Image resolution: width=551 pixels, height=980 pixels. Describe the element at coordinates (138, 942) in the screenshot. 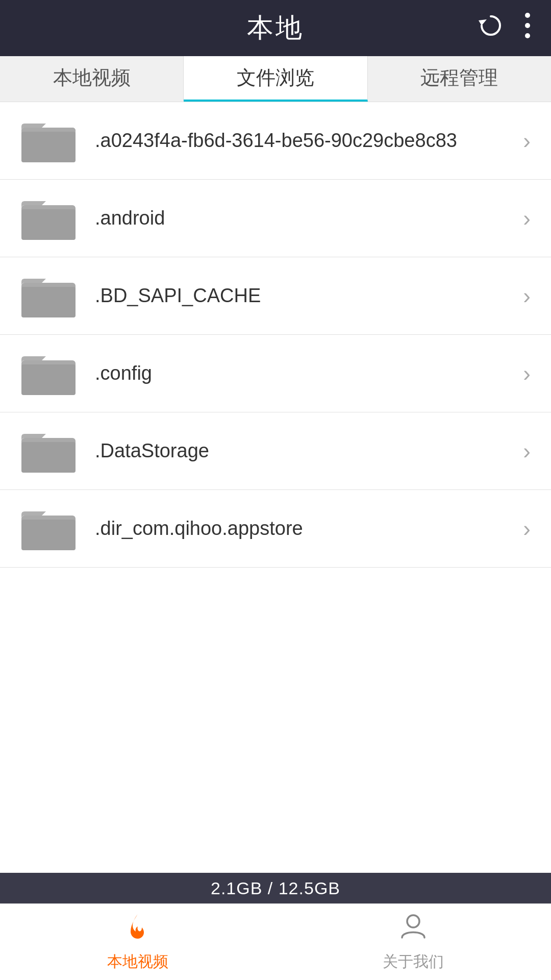

I see `nav-item-local-video: 本地视频` at that location.